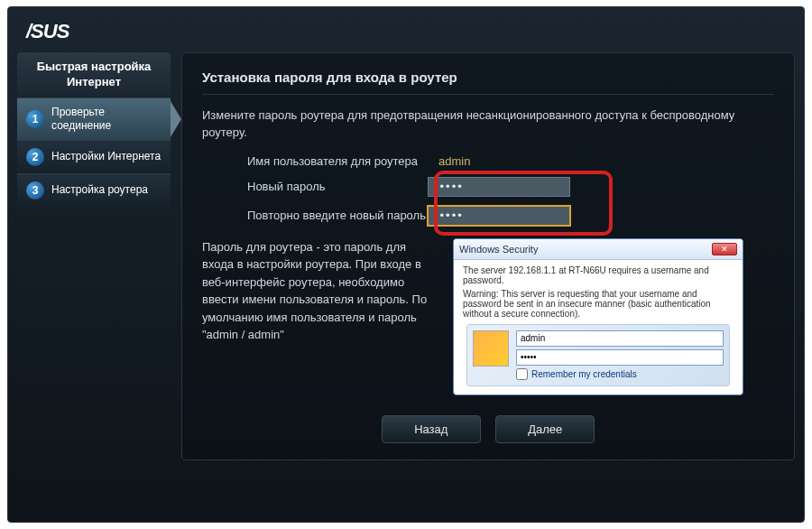 This screenshot has height=529, width=812. Describe the element at coordinates (488, 125) in the screenshot. I see `description-text: Измените пароль роутера для предотвращен…` at that location.